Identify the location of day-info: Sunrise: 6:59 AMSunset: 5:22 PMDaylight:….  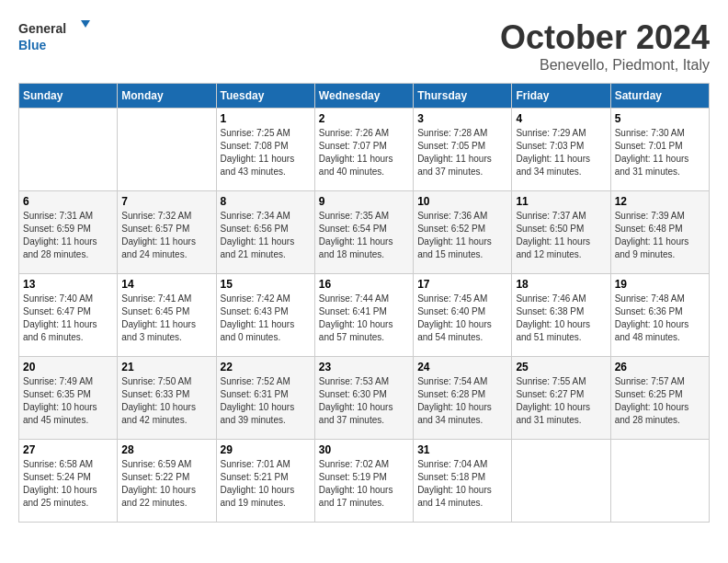
(166, 484).